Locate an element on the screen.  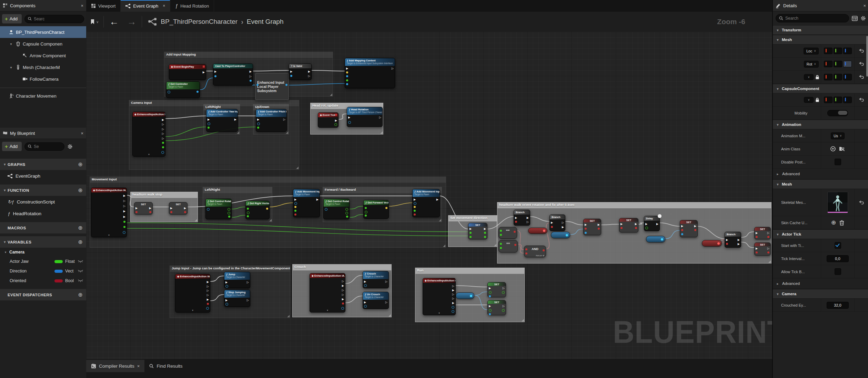
graph-node-cast: Cast To PlayerController▶▶▷ is located at coordinates (233, 74).